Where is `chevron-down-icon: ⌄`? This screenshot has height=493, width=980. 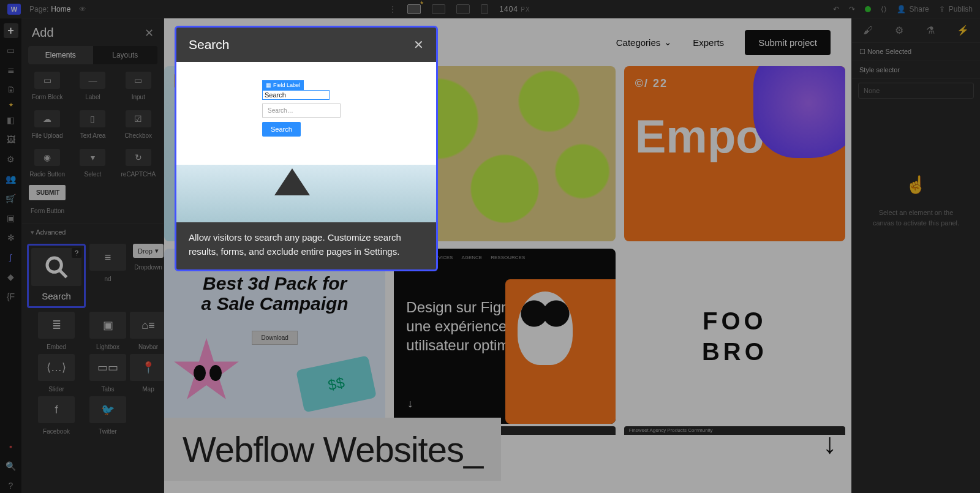
chevron-down-icon: ⌄ is located at coordinates (668, 42).